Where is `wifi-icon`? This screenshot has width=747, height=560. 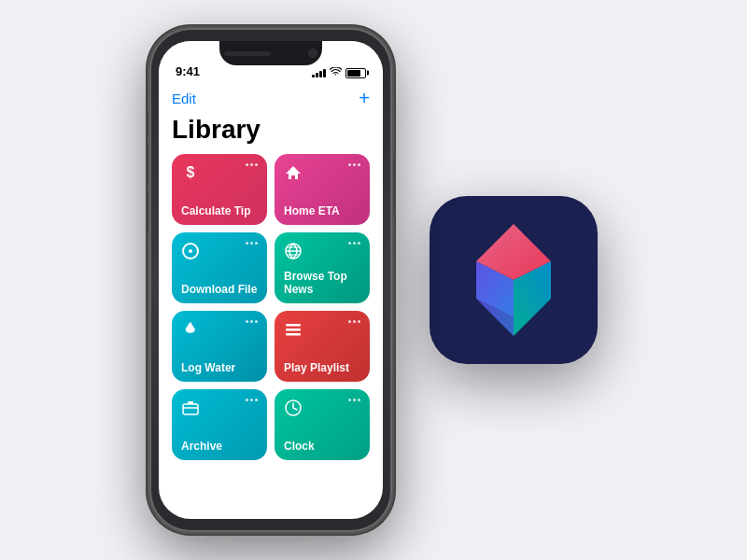
wifi-icon is located at coordinates (336, 73).